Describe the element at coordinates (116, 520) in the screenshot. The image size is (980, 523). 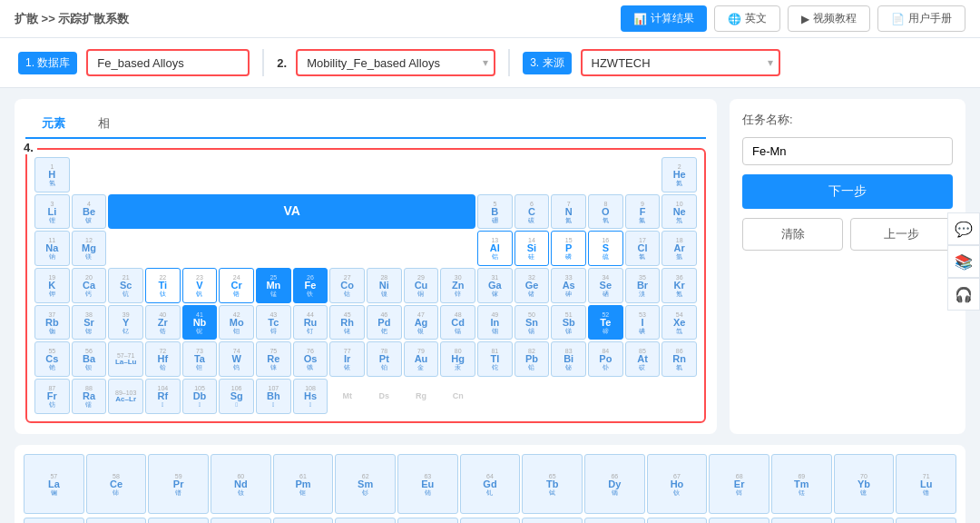
I see `actinide-cell: 90Th钍` at that location.